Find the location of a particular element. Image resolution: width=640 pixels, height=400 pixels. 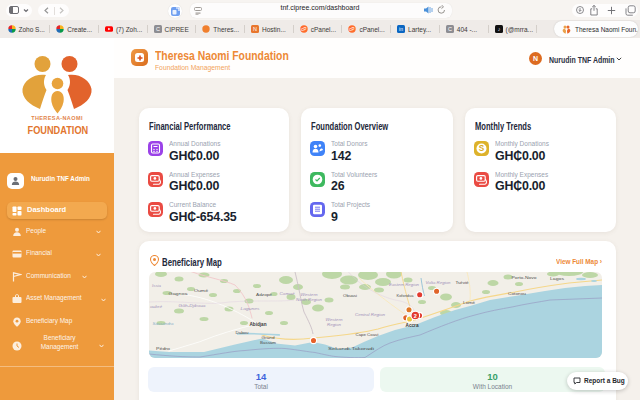

svg-text: Adzopé is located at coordinates (264, 294).